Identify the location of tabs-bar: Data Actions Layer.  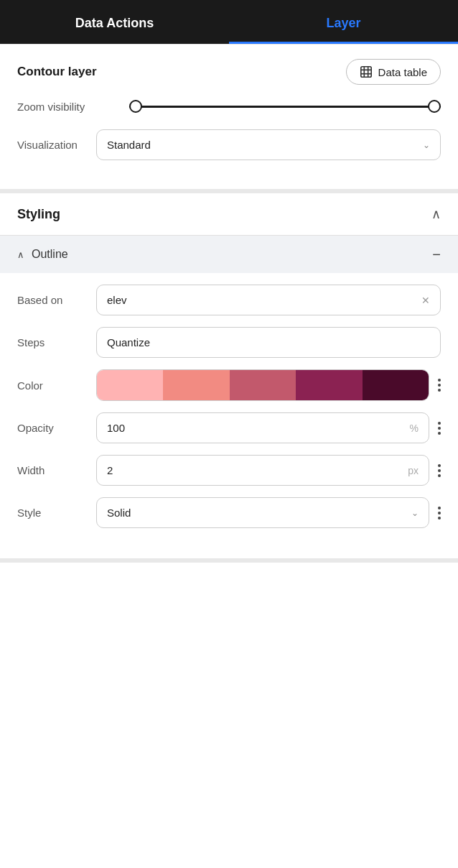
(229, 22).